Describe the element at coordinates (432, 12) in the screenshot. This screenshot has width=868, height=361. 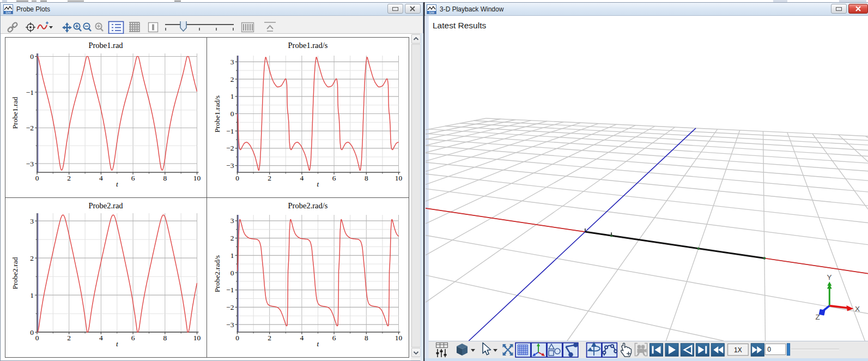
I see `svg-text: SIM` at that location.